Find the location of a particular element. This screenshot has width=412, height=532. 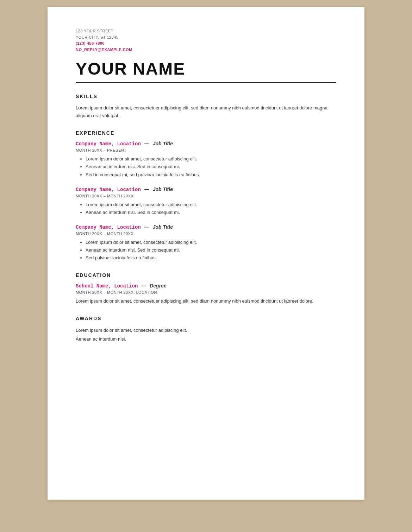

job-title-1: Job Title is located at coordinates (163, 144).